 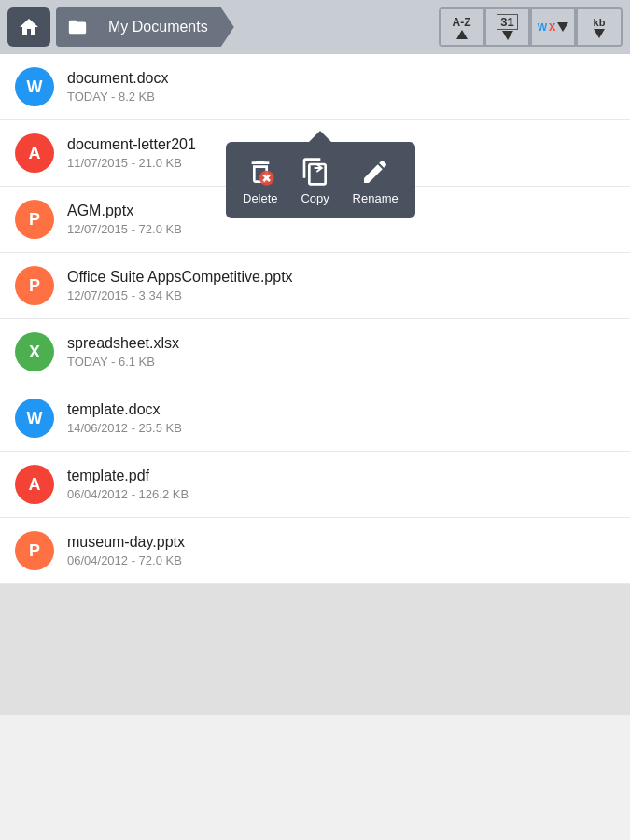 I want to click on sort-az-label: A-Z, so click(x=462, y=22).